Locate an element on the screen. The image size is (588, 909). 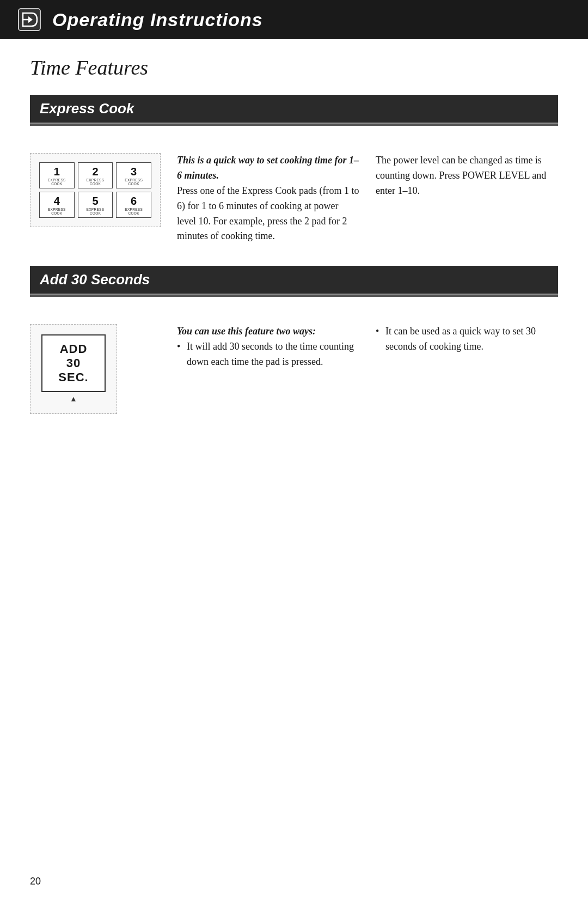
ge-logo-icon is located at coordinates (29, 20).